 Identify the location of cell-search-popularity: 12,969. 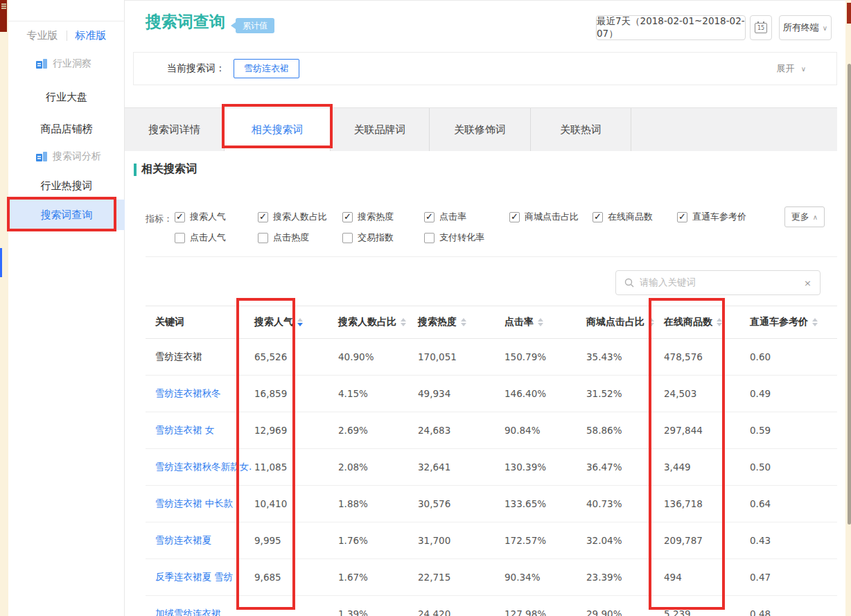
(294, 430).